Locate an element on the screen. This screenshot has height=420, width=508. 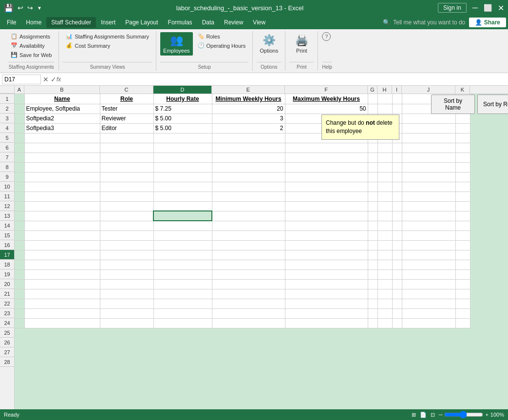
cell-d17 is located at coordinates (183, 216).